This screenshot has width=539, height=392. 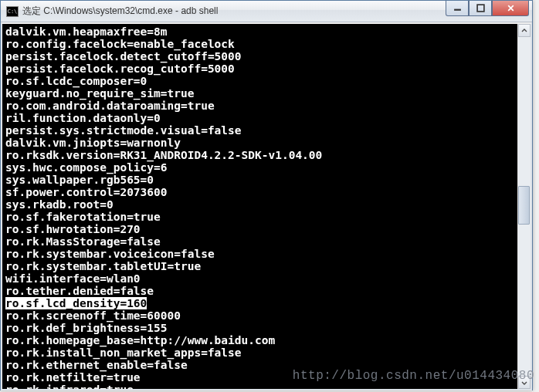 What do you see at coordinates (261, 340) in the screenshot?
I see `console-line: ro.rk.homepage_base=http://www.baidu.com` at bounding box center [261, 340].